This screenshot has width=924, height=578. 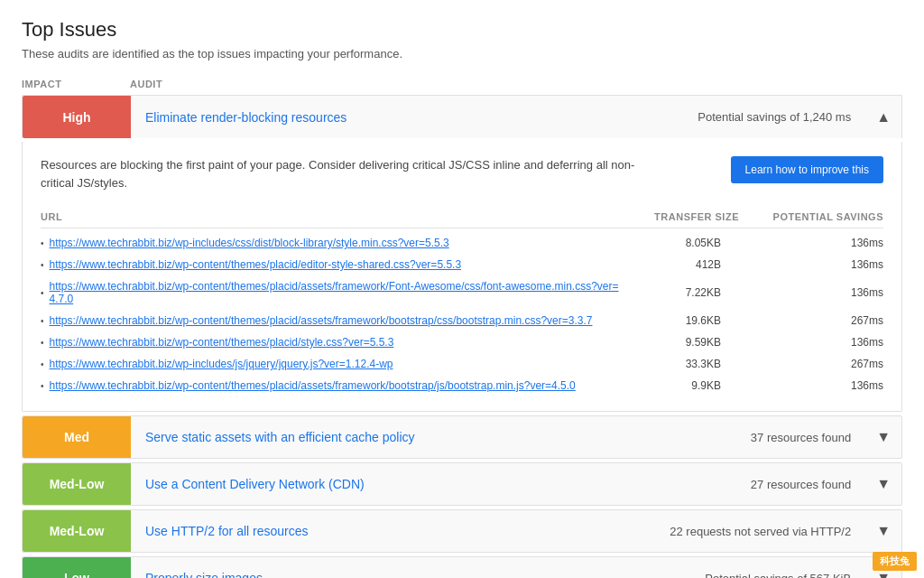 I want to click on learn-how-button: Learn how to improve this, so click(x=807, y=170).